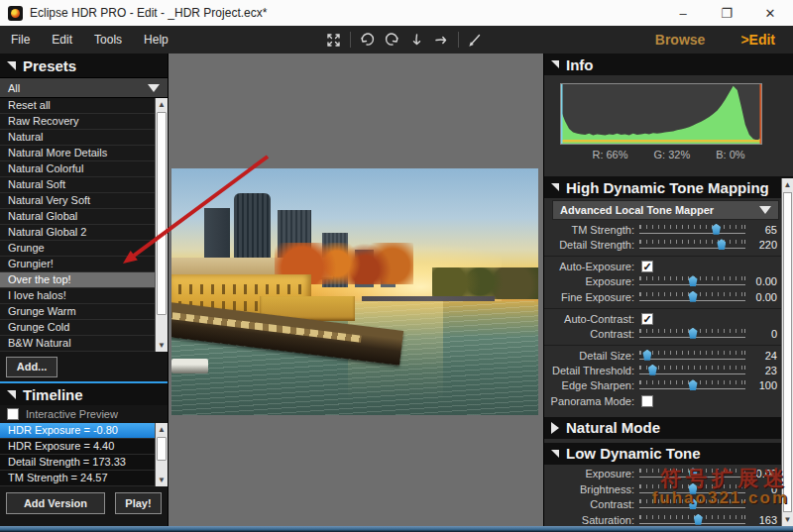 The height and width of the screenshot is (532, 793). Describe the element at coordinates (77, 296) in the screenshot. I see `preset-item: I love halos!` at that location.